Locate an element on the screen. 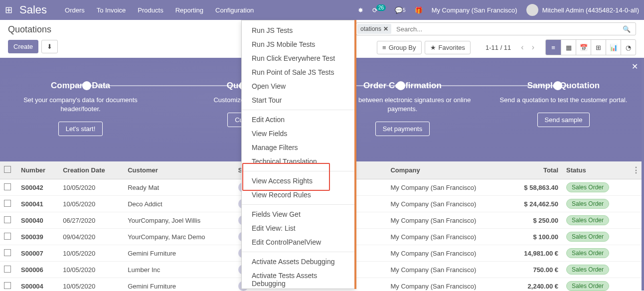 This screenshot has height=291, width=644. devmenu-item: View Access Rights is located at coordinates (298, 181).